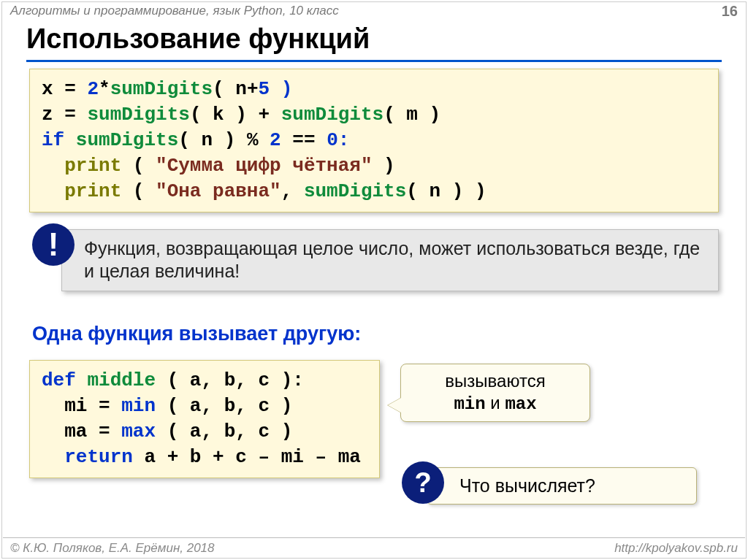 This screenshot has height=560, width=748. Describe the element at coordinates (730, 12) in the screenshot. I see `page-number: 16` at that location.